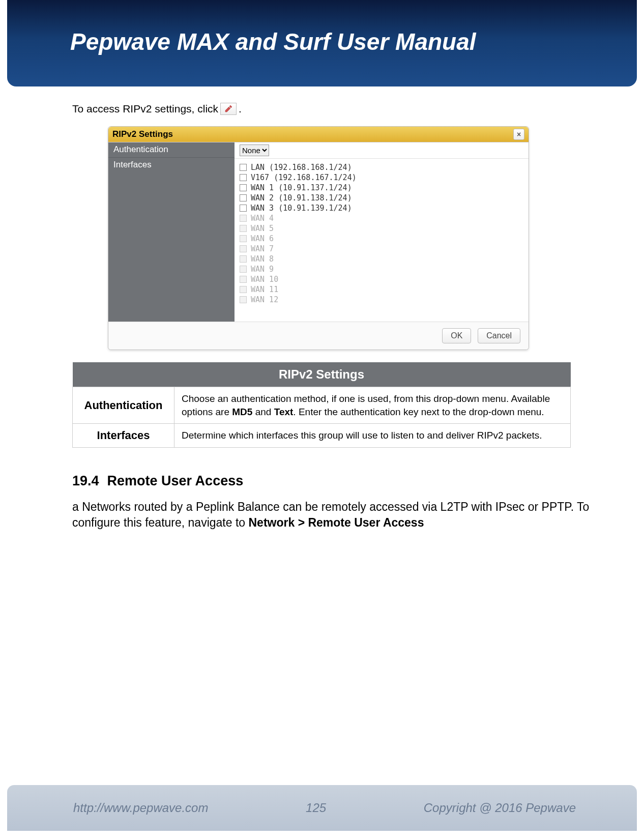 The image size is (644, 840). Describe the element at coordinates (265, 279) in the screenshot. I see `interface-label: WAN 10` at that location.